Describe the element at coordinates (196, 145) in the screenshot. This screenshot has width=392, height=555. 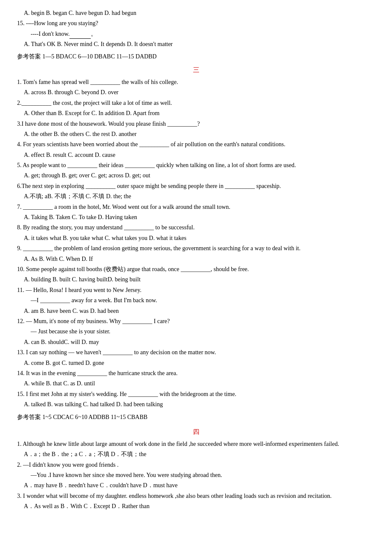
I see `s3-q4: 4. For years scientists have been worrie…` at that location.